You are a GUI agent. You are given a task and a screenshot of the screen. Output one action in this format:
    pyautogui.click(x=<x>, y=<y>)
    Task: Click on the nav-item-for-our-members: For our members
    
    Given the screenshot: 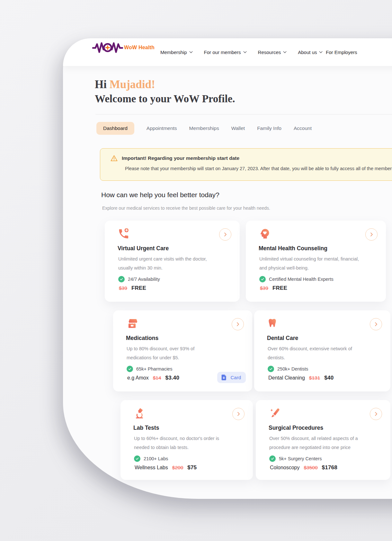 What is the action you would take?
    pyautogui.click(x=226, y=52)
    